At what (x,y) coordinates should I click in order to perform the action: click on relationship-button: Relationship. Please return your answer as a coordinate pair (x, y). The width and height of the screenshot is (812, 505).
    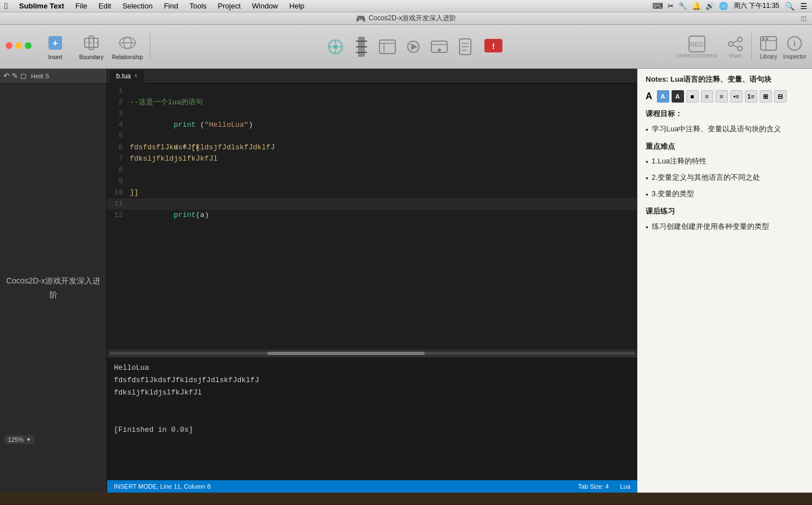
    Looking at the image, I should click on (127, 47).